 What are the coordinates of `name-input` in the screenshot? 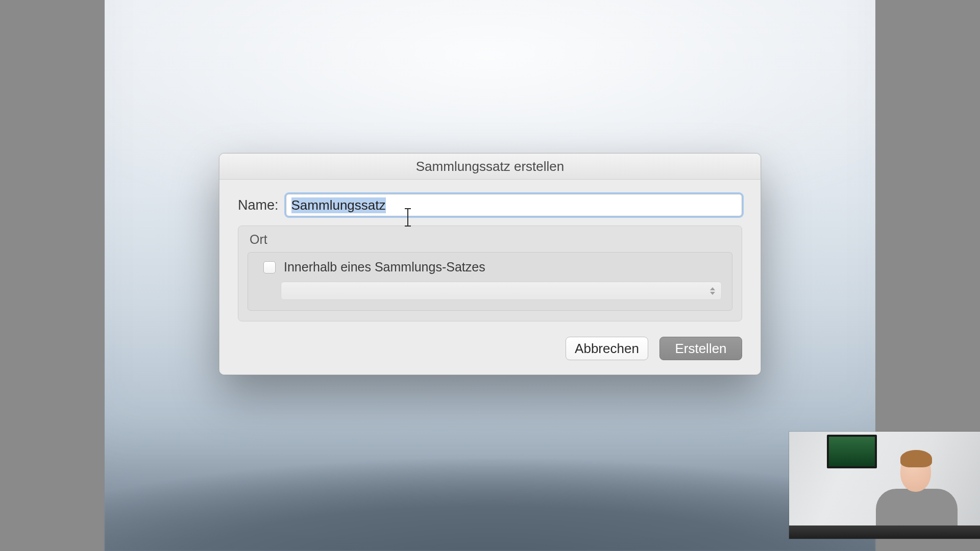 It's located at (514, 205).